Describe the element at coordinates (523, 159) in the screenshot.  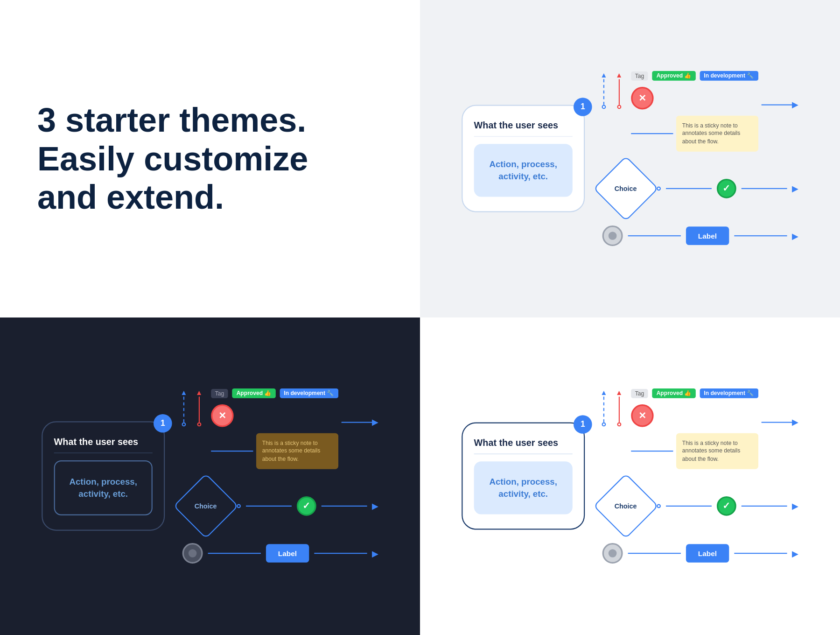
I see `phone-mockup-light: What the user sees Action, process, acti…` at that location.